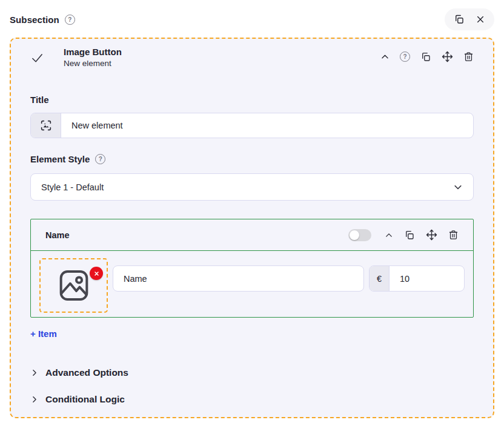 Image resolution: width=504 pixels, height=437 pixels. Describe the element at coordinates (360, 235) in the screenshot. I see `item-toggle` at that location.